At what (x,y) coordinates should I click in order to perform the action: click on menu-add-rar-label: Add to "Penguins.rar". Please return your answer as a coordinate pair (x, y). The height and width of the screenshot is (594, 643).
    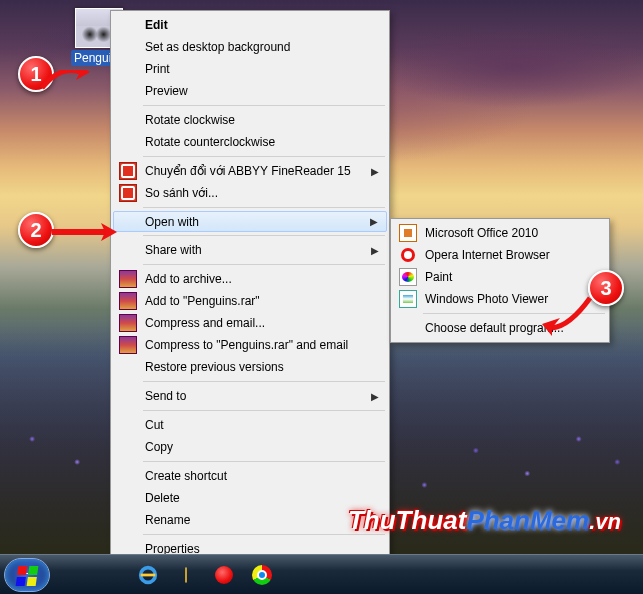
    Looking at the image, I should click on (202, 301).